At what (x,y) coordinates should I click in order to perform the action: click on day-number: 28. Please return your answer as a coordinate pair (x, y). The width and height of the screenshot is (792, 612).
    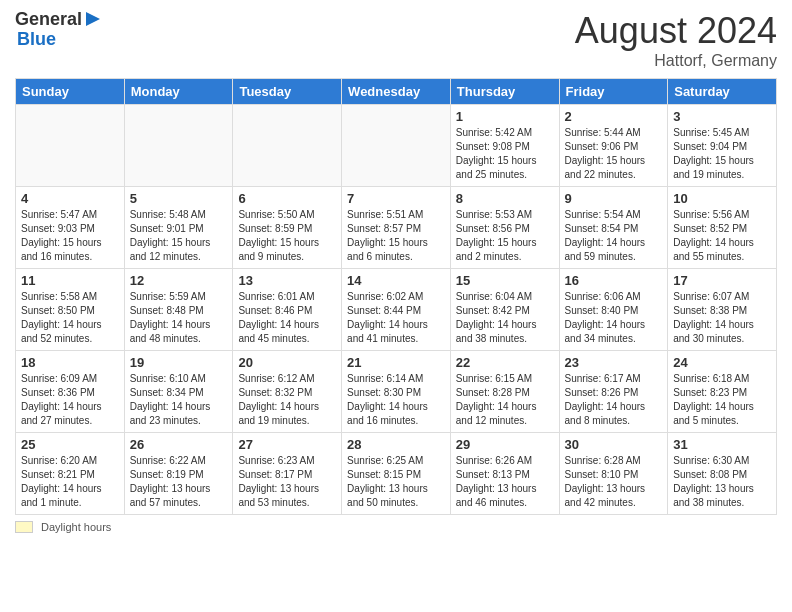
    Looking at the image, I should click on (396, 444).